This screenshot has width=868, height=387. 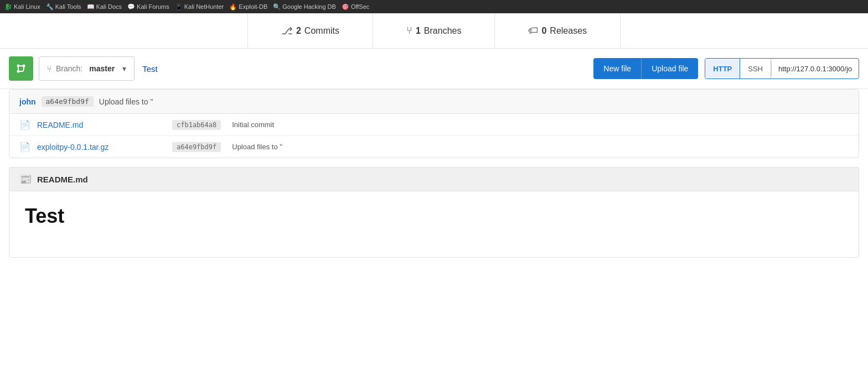 What do you see at coordinates (49, 69) in the screenshot?
I see `branch-selector-icon: ⑂` at bounding box center [49, 69].